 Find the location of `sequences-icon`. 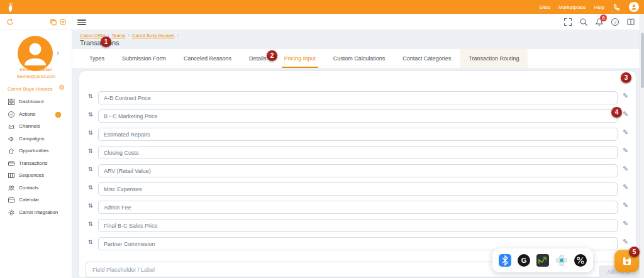

sequences-icon is located at coordinates (11, 175).